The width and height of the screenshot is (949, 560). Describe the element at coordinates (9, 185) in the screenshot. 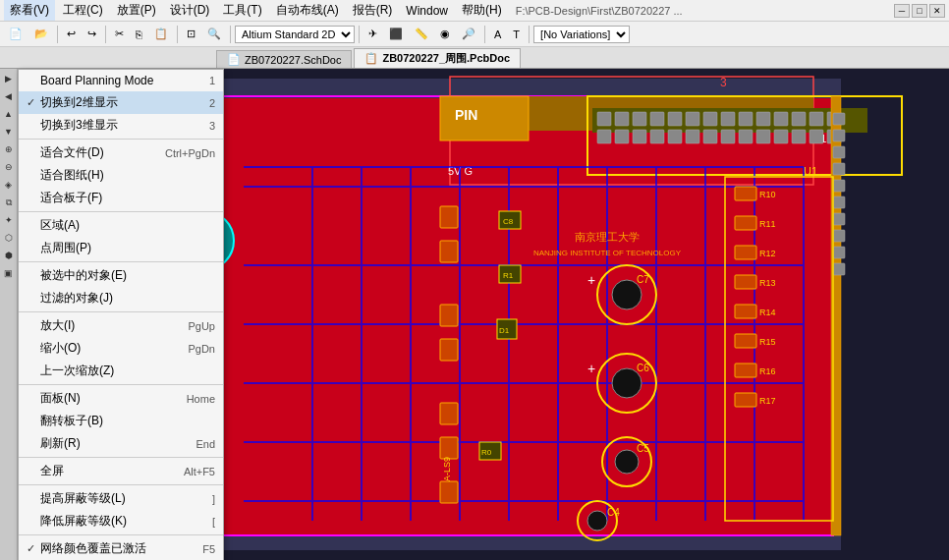

I see `sidebar-icon-7: ◈` at that location.